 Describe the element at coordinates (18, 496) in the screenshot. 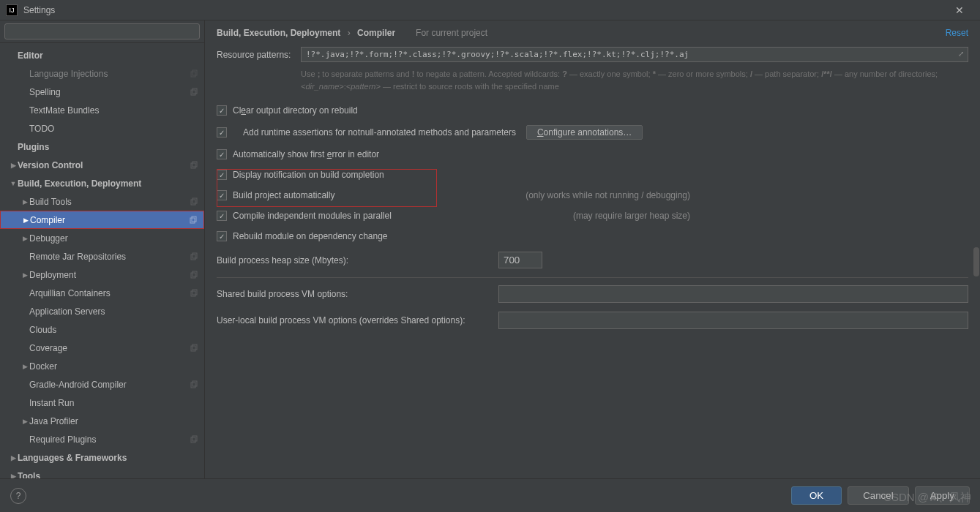

I see `help-button: ?` at that location.